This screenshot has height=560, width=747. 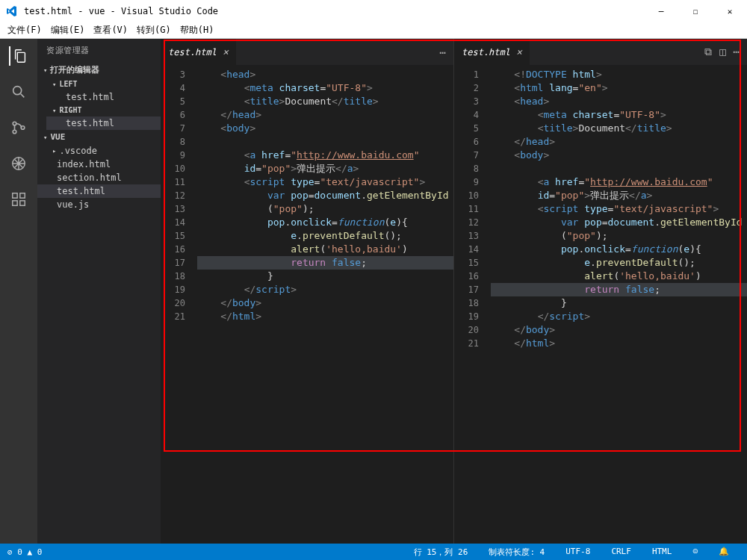 I want to click on close-button: ✕, so click(x=730, y=12).